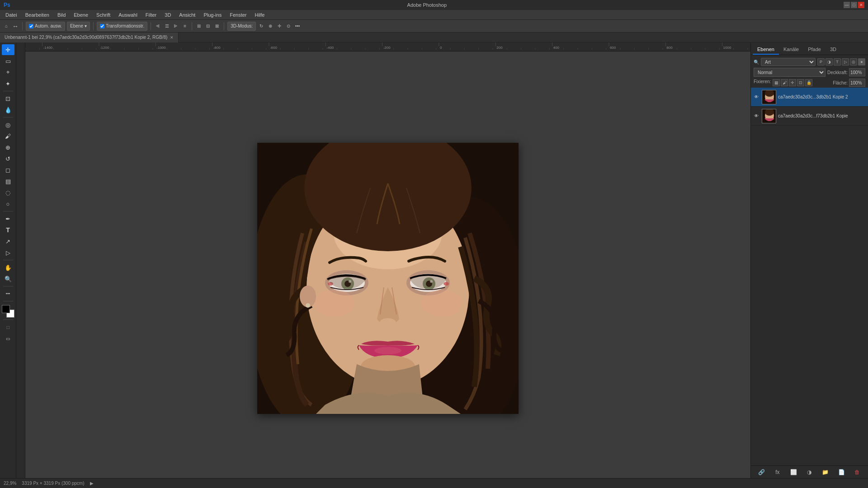  Describe the element at coordinates (778, 472) in the screenshot. I see `add-style-btn: fx` at that location.